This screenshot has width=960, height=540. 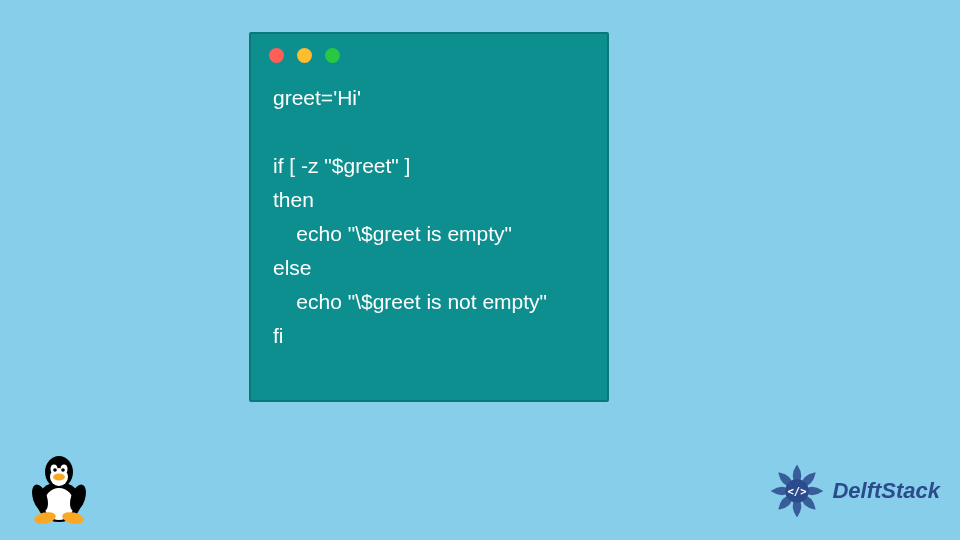 I want to click on code-line: fi, so click(x=278, y=336).